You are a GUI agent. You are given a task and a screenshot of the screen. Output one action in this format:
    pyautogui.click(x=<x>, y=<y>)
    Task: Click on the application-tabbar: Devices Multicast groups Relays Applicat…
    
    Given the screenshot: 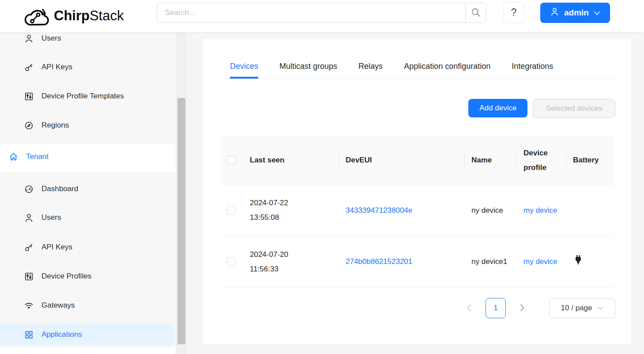 What is the action you would take?
    pyautogui.click(x=417, y=68)
    